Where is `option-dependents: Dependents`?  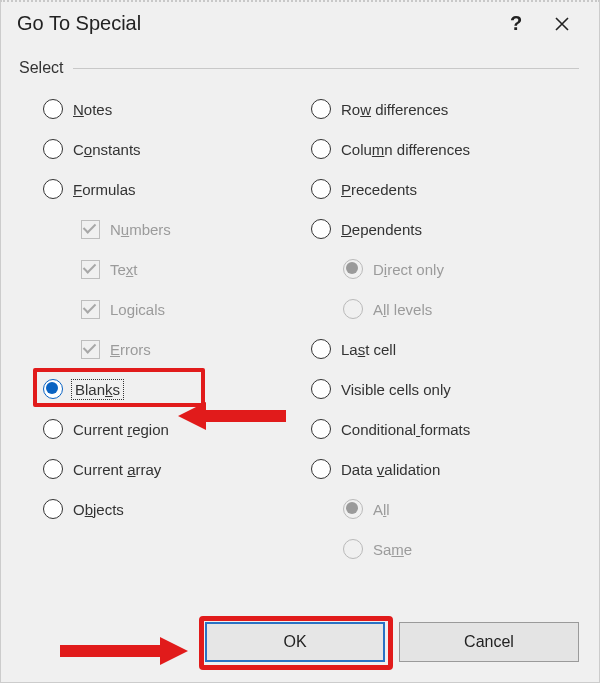
option-dependents: Dependents is located at coordinates (445, 229).